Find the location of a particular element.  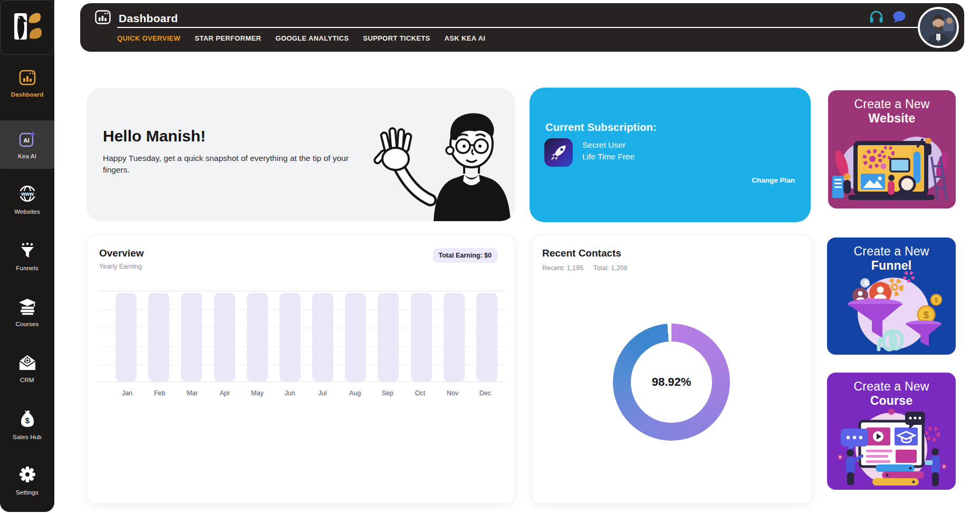

chat-bubble-icon is located at coordinates (899, 18).